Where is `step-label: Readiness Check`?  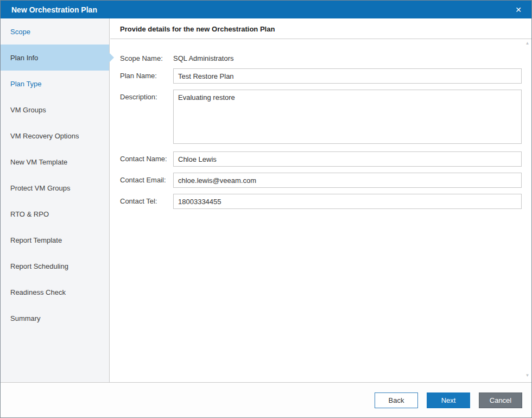
step-label: Readiness Check is located at coordinates (38, 292).